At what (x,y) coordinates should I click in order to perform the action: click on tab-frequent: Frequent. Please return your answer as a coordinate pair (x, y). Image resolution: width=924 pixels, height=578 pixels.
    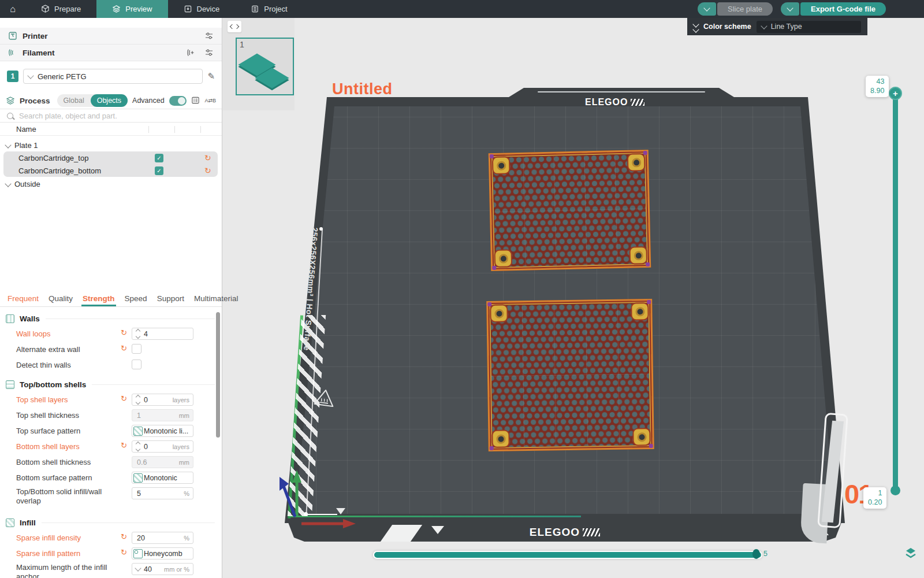
    Looking at the image, I should click on (23, 301).